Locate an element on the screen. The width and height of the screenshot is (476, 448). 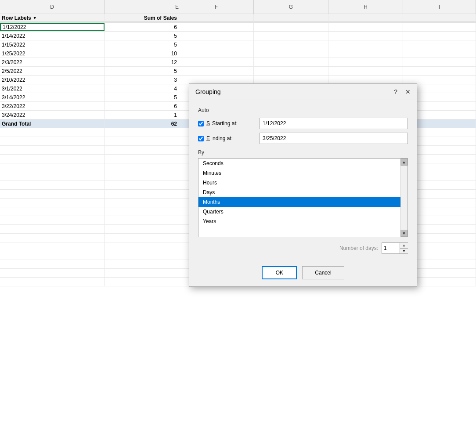
pivot-col-d-header: Row Labels ▼ is located at coordinates (52, 18).